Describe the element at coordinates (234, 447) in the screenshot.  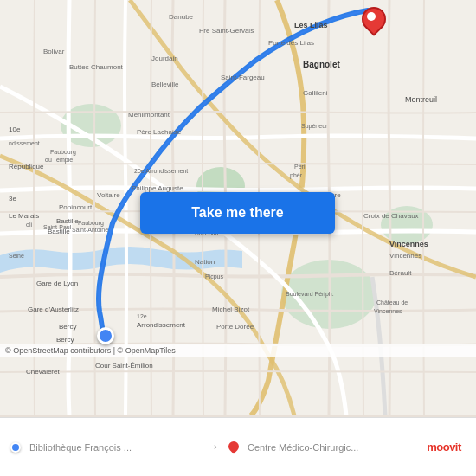
I see `destination-icon` at that location.